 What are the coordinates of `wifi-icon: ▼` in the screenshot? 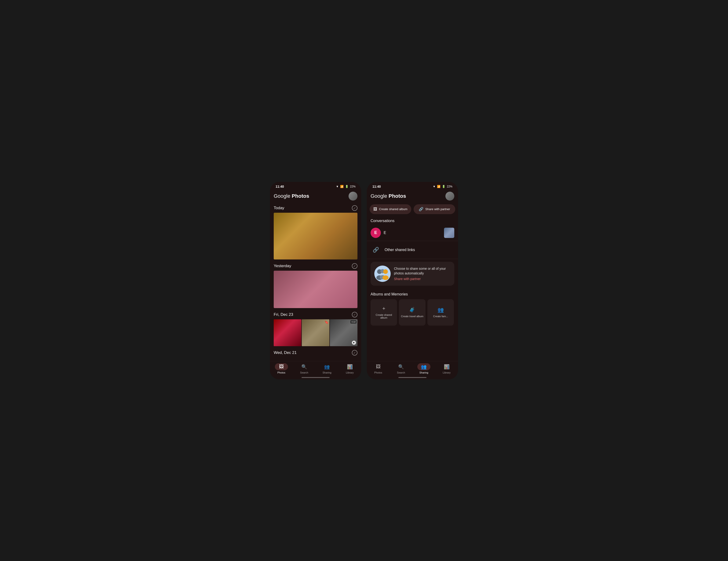 It's located at (337, 187).